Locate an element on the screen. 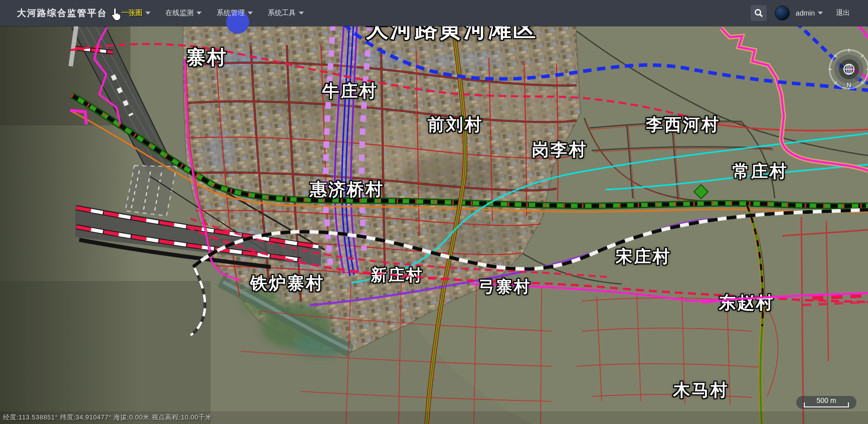  map-village-label: 岗李村 is located at coordinates (560, 150).